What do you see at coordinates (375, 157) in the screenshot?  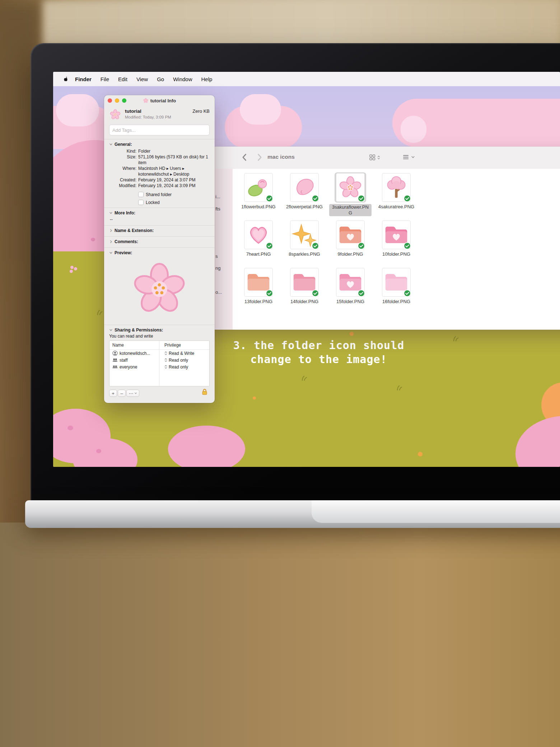 I see `icon-view-control` at bounding box center [375, 157].